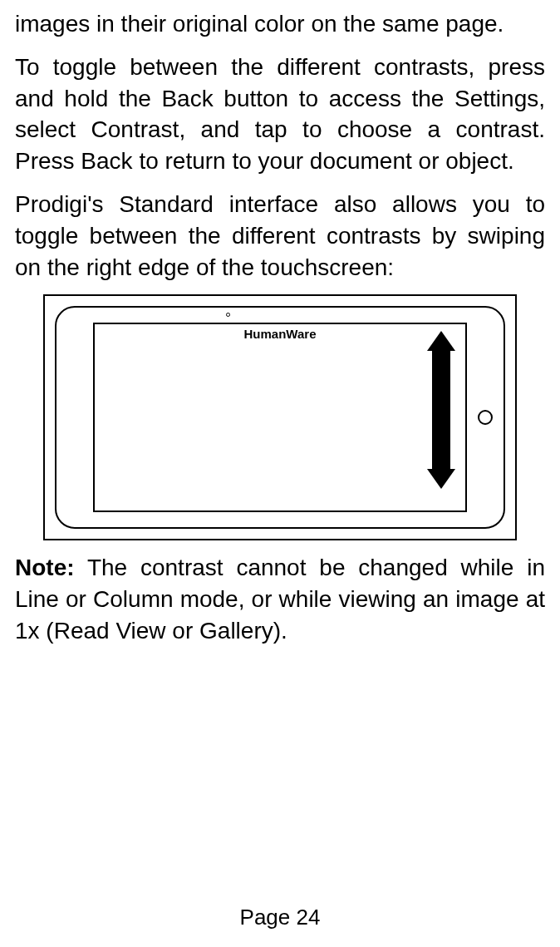 The width and height of the screenshot is (560, 947). Describe the element at coordinates (441, 341) in the screenshot. I see `arrow-up-icon` at that location.